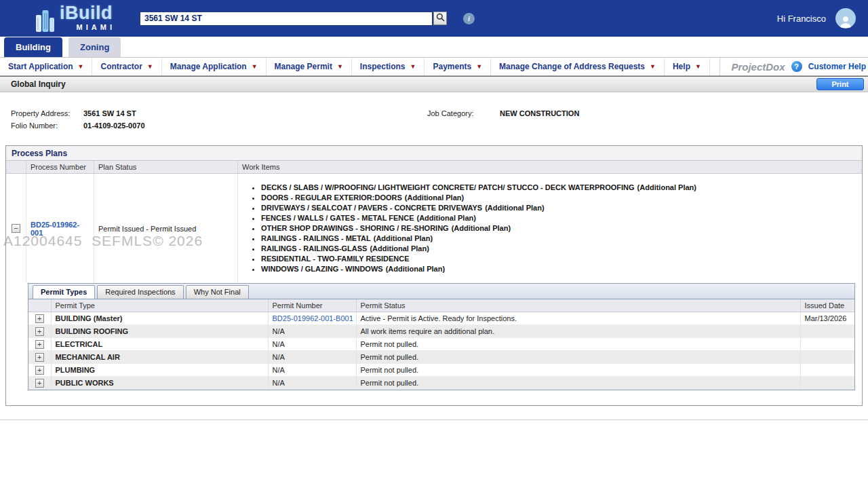  I want to click on table-row: BUILDING (Master) BD25-019962-001-B001 A…, so click(441, 319).